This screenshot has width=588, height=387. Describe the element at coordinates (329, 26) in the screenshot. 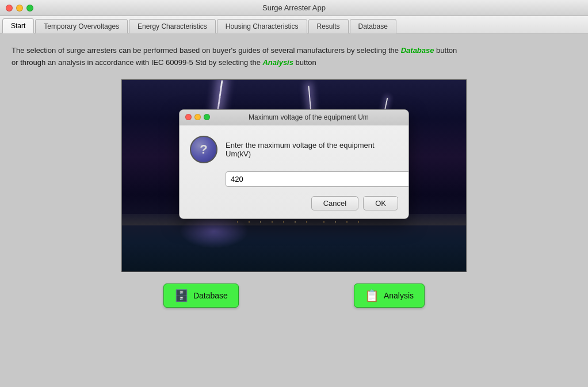

I see `tab-results: Results` at that location.